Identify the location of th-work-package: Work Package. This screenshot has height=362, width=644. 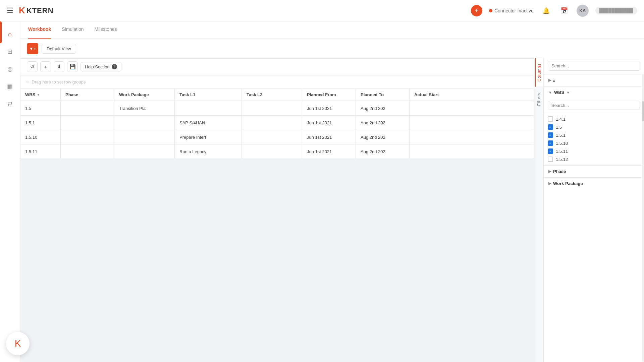
(145, 95).